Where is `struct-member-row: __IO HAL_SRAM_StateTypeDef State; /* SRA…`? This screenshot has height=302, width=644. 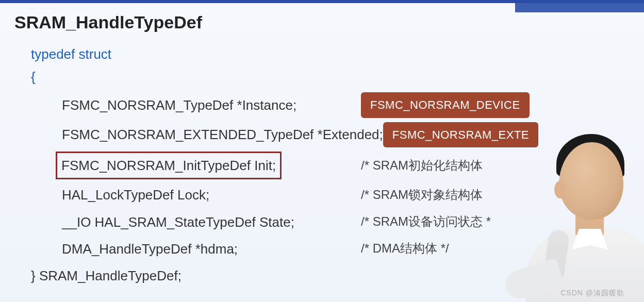
struct-member-row: __IO HAL_SRAM_StateTypeDef State; /* SRA… is located at coordinates (327, 222).